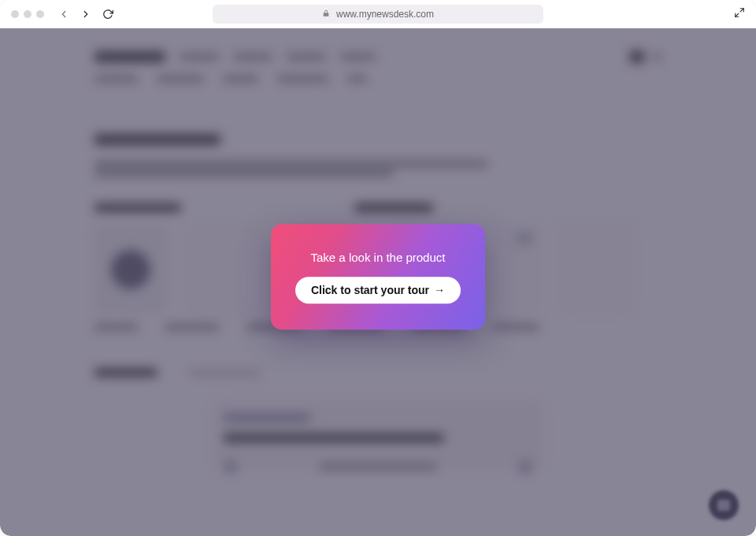  What do you see at coordinates (724, 505) in the screenshot?
I see `chat-icon` at bounding box center [724, 505].